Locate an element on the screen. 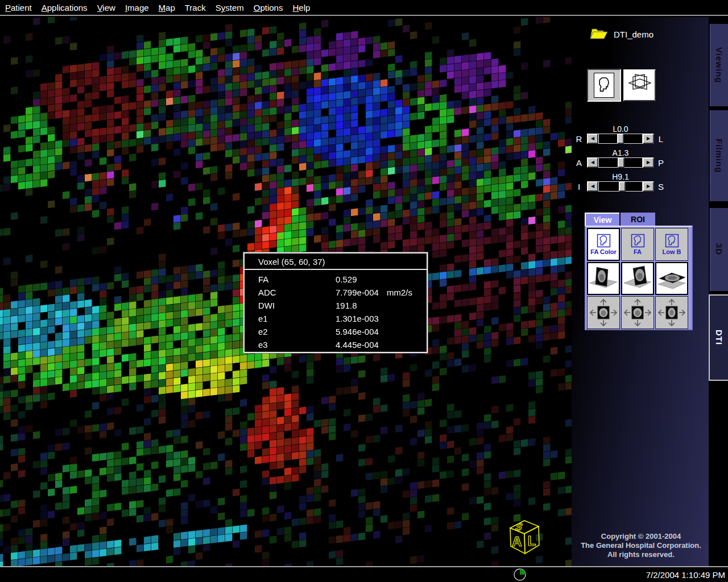  menu-options: Options is located at coordinates (268, 8).